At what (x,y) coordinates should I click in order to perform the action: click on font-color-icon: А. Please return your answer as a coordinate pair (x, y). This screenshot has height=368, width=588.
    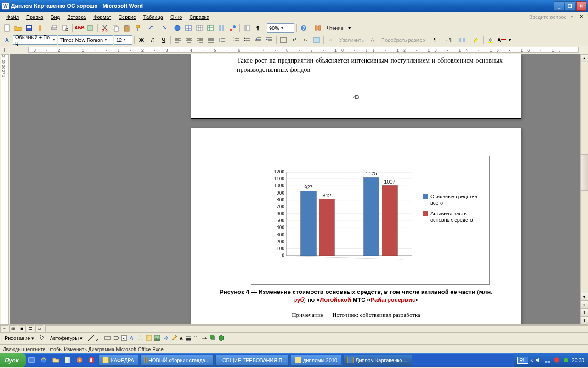
    Looking at the image, I should click on (502, 40).